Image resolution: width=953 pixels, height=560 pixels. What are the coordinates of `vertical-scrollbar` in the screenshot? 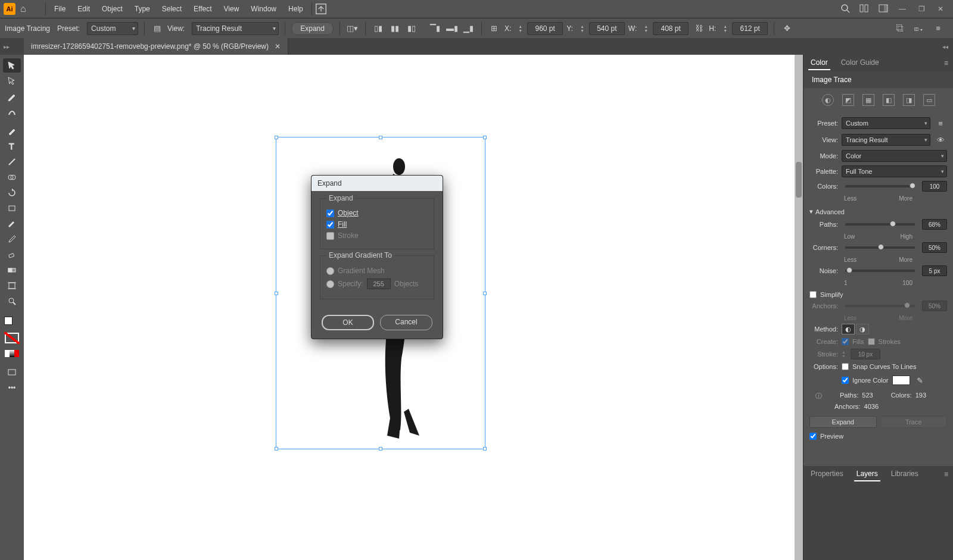 It's located at (799, 307).